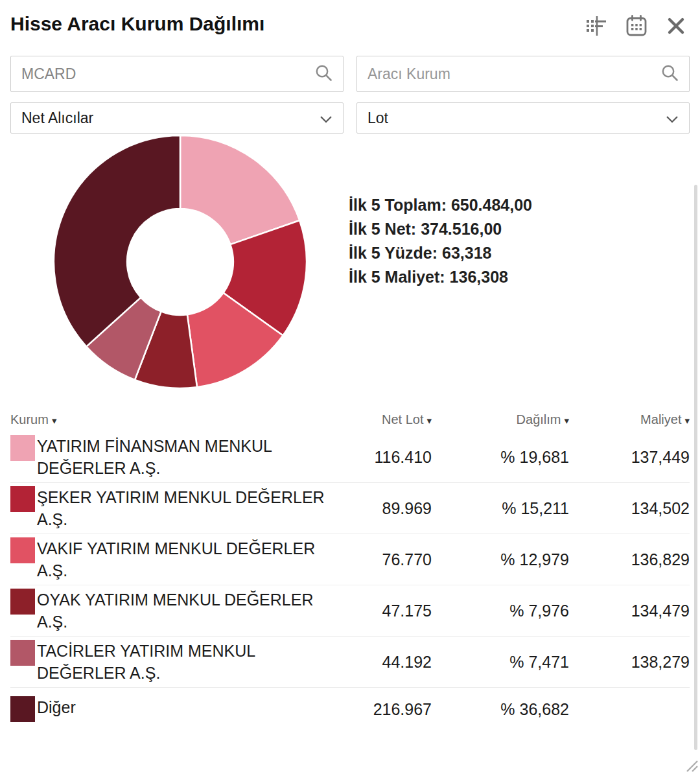  I want to click on close-icon, so click(676, 26).